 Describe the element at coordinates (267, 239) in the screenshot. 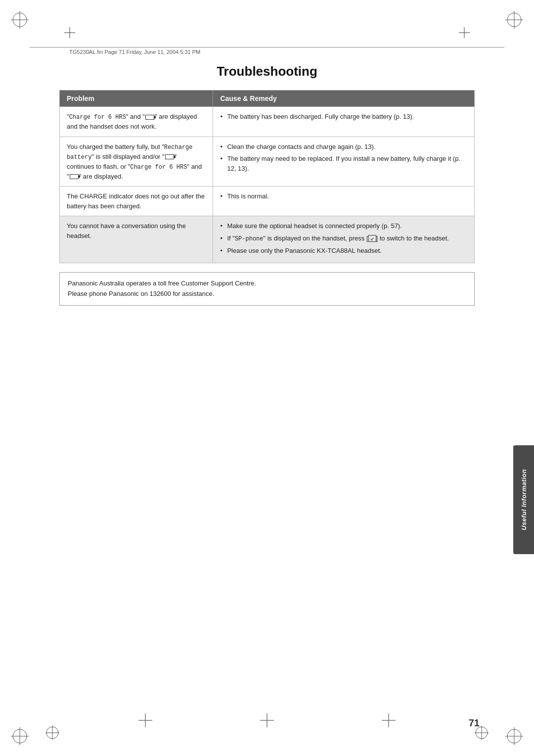

I see `table-row: You cannot have a conversation using the…` at that location.